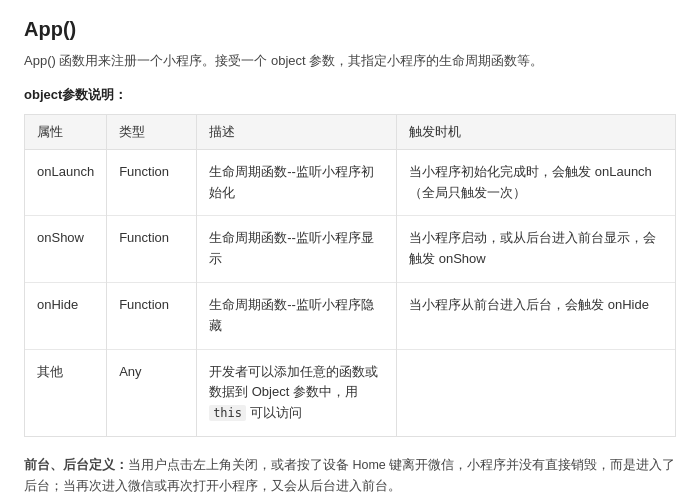 Image resolution: width=700 pixels, height=502 pixels. Describe the element at coordinates (350, 182) in the screenshot. I see `table-row: onLaunchFunction生命周期函数--监听小程序初始化当小程序初始化完…` at that location.